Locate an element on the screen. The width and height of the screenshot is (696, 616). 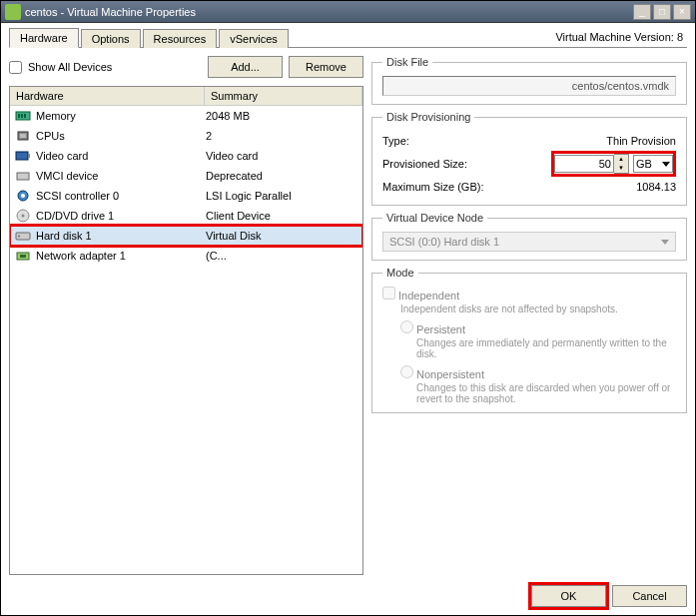
mode-legend: Mode is located at coordinates (400, 273).